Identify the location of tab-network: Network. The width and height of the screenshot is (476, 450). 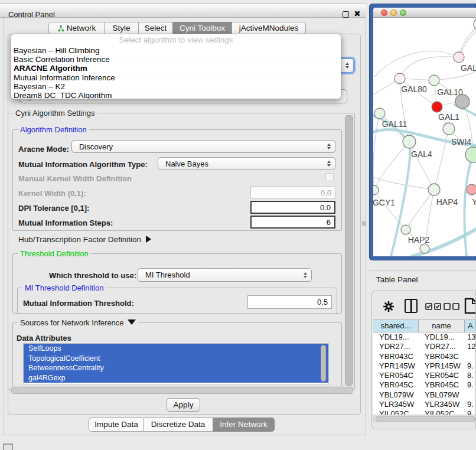
(77, 28).